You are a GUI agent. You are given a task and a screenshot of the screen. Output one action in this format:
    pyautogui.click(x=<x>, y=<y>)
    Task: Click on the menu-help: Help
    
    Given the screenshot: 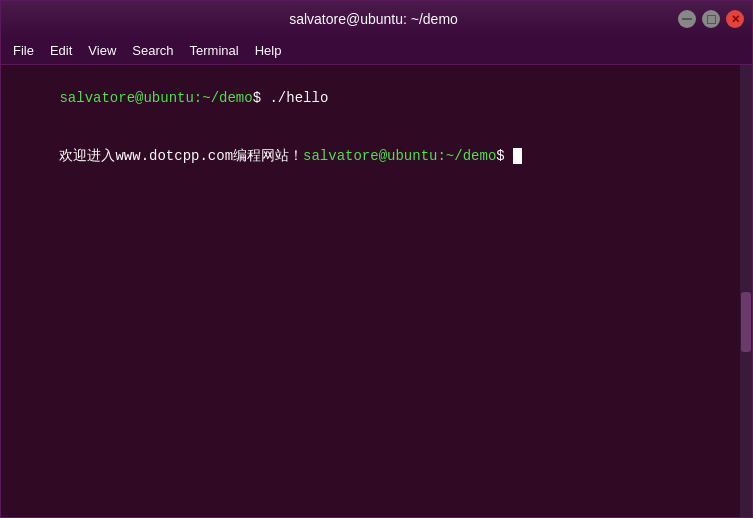 What is the action you would take?
    pyautogui.click(x=268, y=50)
    